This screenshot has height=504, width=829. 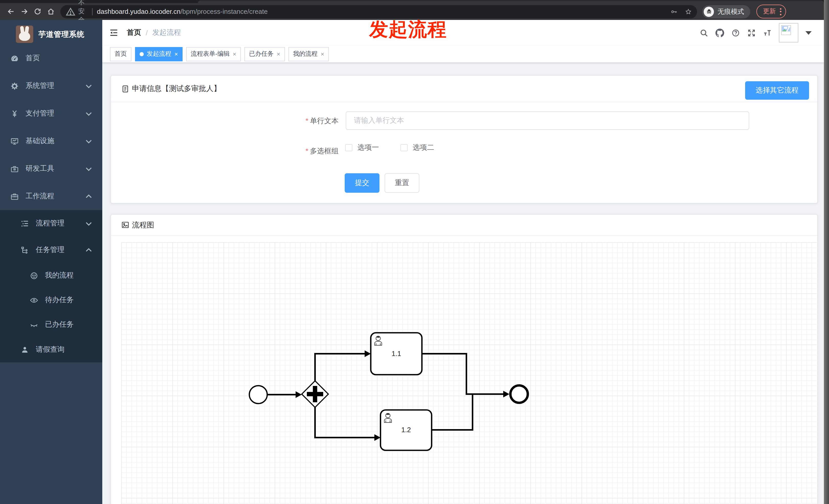 What do you see at coordinates (368, 148) in the screenshot?
I see `option1-label: 选项一` at bounding box center [368, 148].